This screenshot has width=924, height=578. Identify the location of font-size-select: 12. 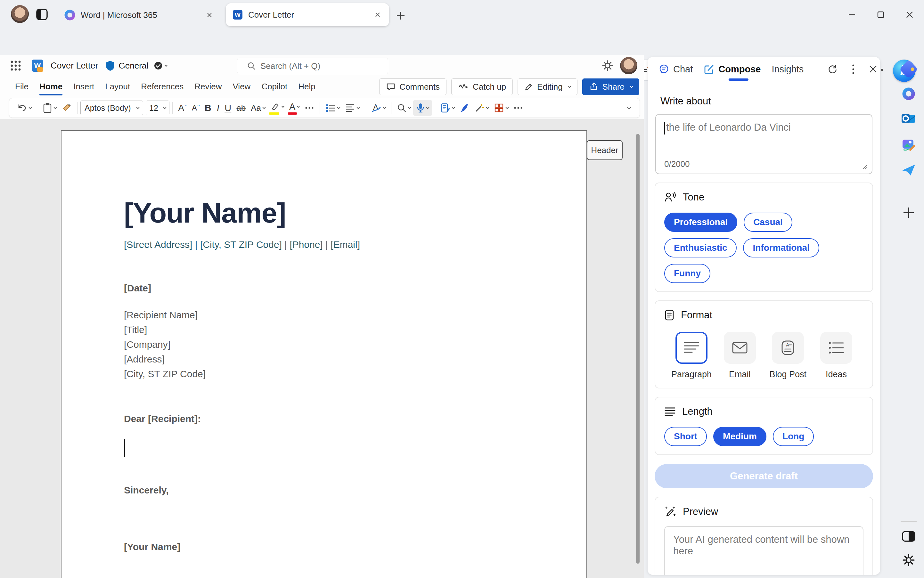
(158, 108).